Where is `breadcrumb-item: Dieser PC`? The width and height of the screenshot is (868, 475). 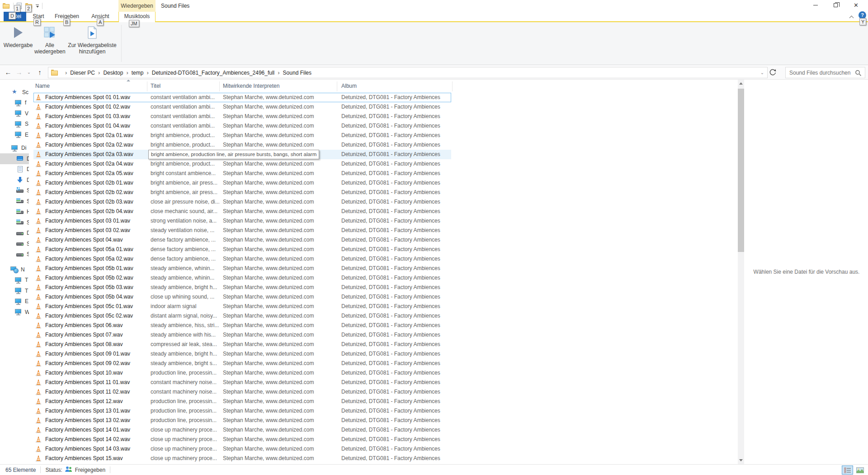 breadcrumb-item: Dieser PC is located at coordinates (82, 73).